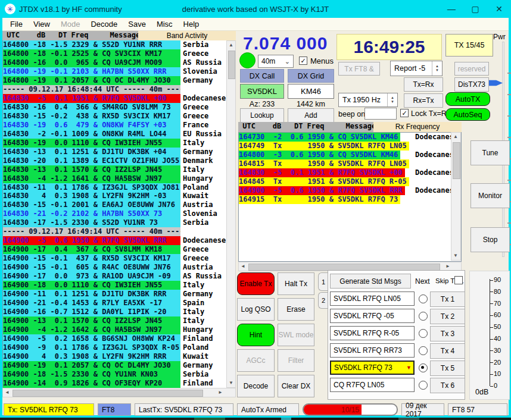 The height and width of the screenshot is (420, 511). What do you see at coordinates (119, 205) in the screenshot?
I see `table-row: 164830 -15 -0.1 2001 & EA6AJ OE8UWW JN76…` at bounding box center [119, 205].